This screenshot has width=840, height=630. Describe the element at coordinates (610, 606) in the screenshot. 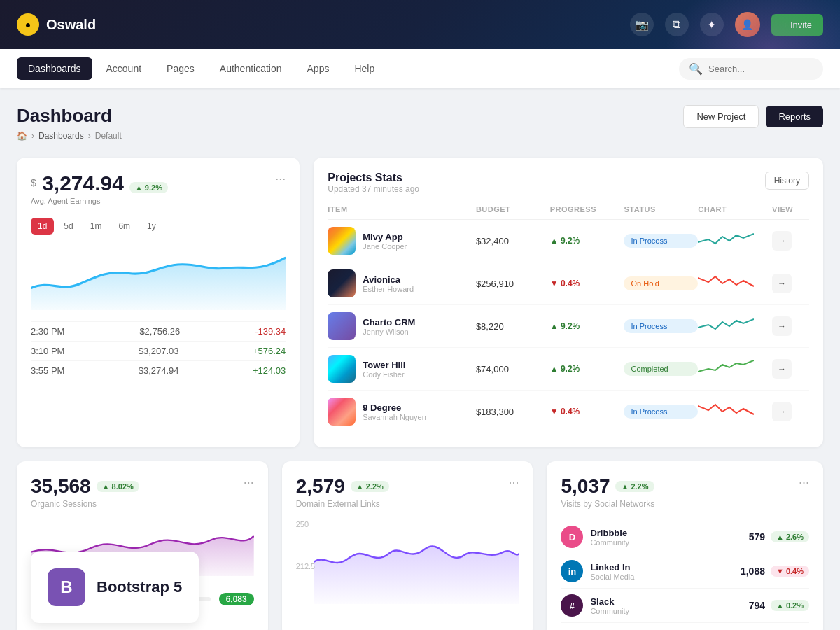

I see `social-info: Slack Community` at that location.